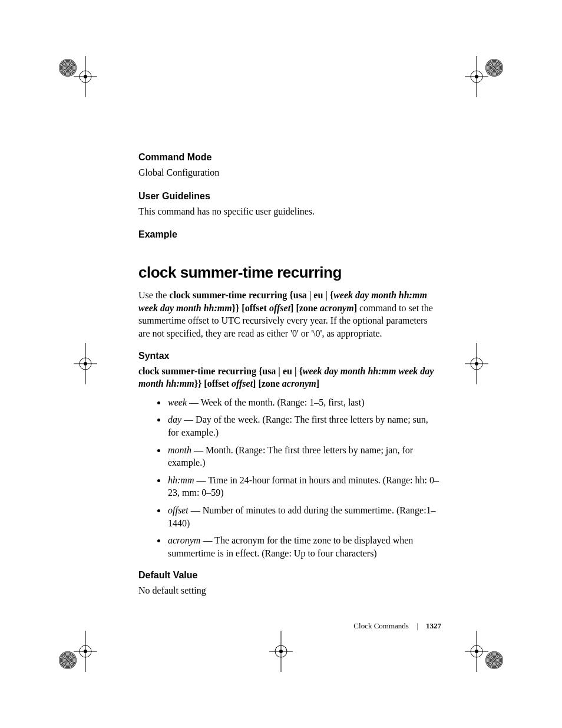 The width and height of the screenshot is (562, 728). I want to click on command-mode-section: Command Mode Global Configuration, so click(289, 166).